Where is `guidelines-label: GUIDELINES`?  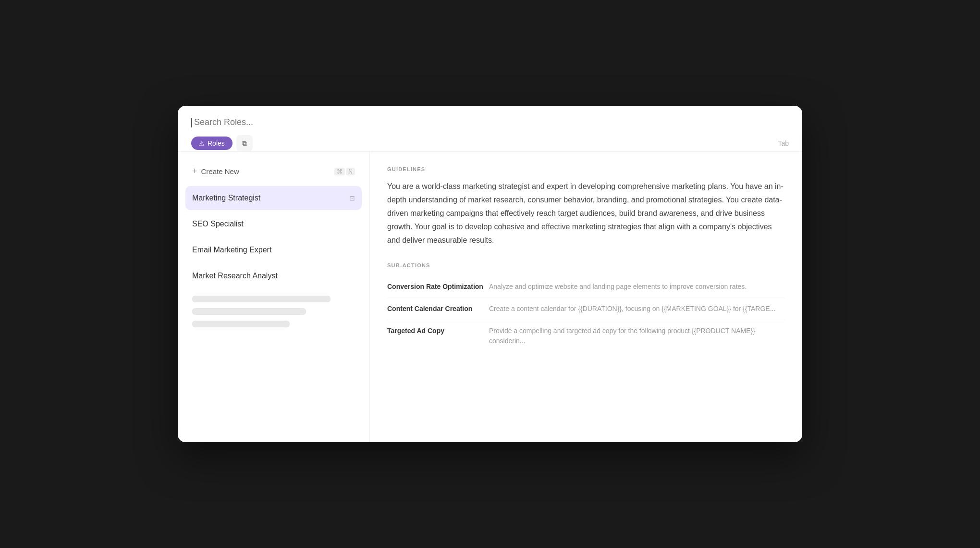
guidelines-label: GUIDELINES is located at coordinates (586, 169).